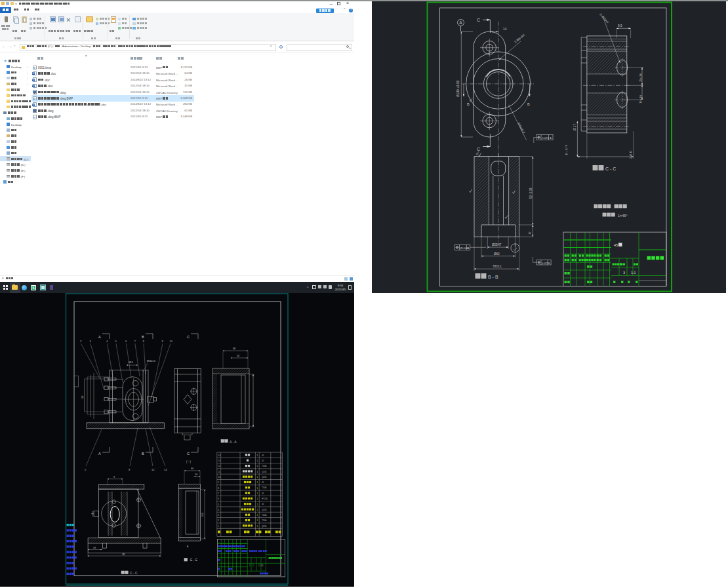  What do you see at coordinates (497, 245) in the screenshot?
I see `svg-text: Ø25H7` at bounding box center [497, 245].